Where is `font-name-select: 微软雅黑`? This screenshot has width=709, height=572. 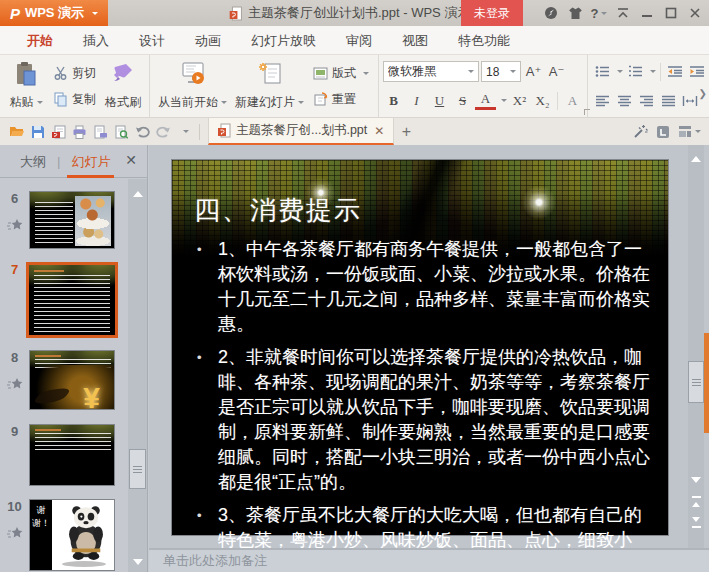 font-name-select: 微软雅黑 is located at coordinates (431, 72).